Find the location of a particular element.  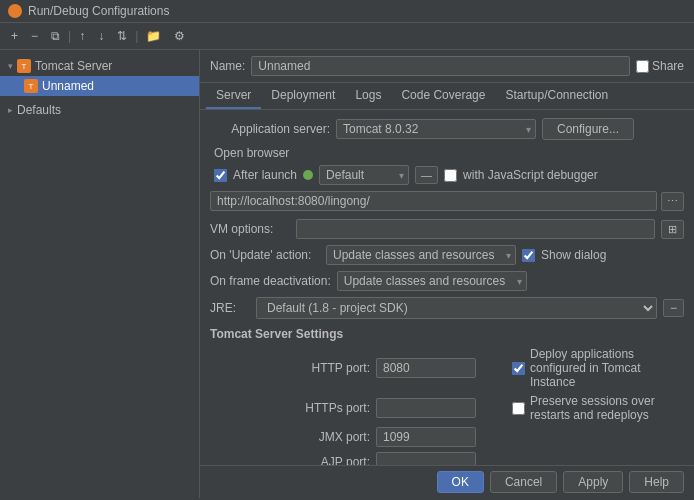

expand-icon: ▾ is located at coordinates (10, 66).